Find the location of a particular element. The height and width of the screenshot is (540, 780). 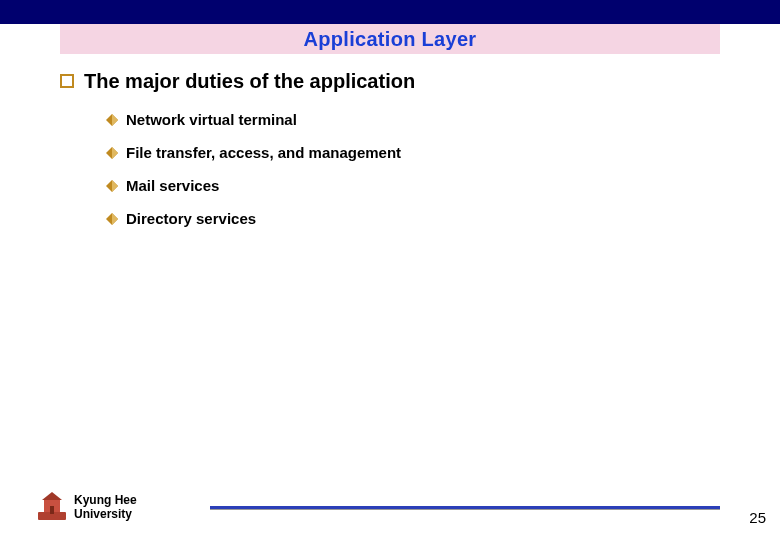

list-item: File transfer, access, and management is located at coordinates (403, 152).